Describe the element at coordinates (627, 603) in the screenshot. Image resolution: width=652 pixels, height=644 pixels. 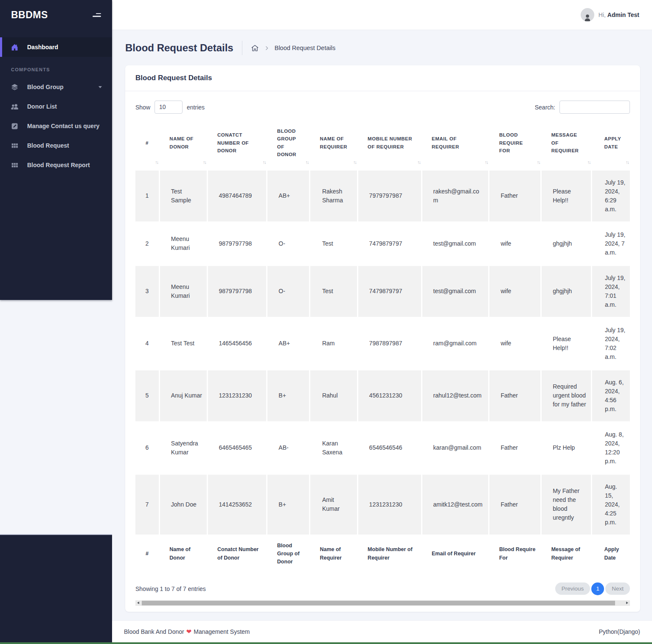
I see `scrollbar-right-arrow-icon` at that location.